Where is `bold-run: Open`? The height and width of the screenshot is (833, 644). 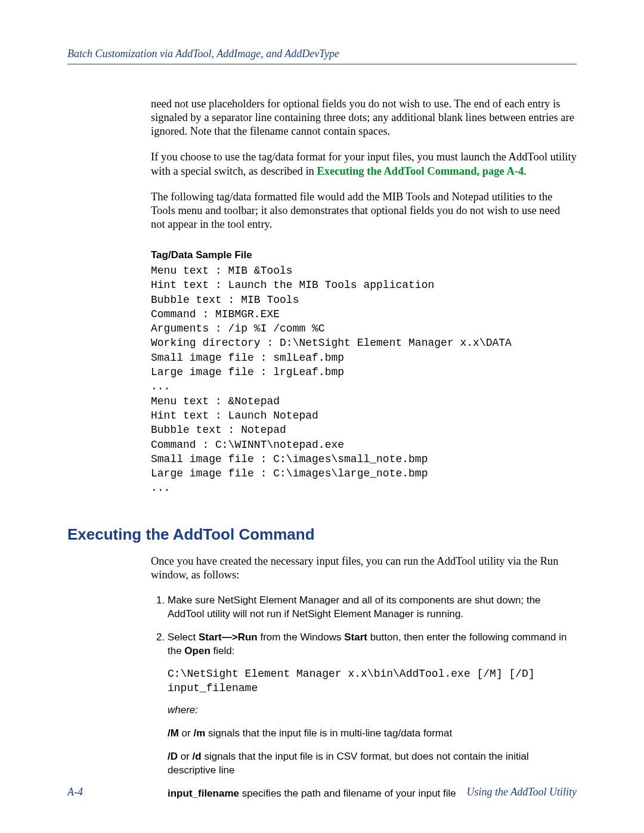 bold-run: Open is located at coordinates (197, 651).